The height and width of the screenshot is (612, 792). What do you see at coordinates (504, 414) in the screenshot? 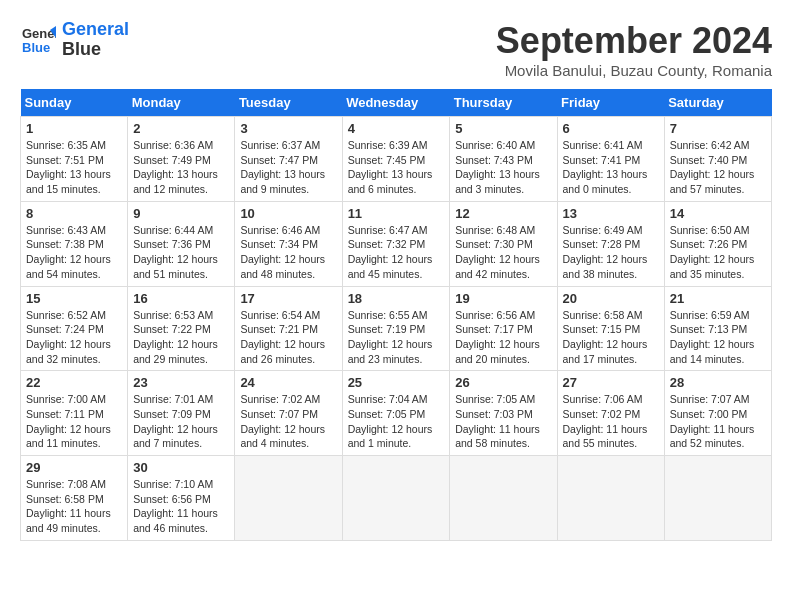
I see `calendar-cell: 26Sunrise: 7:05 AM Sunset: 7:03 PM Dayli…` at bounding box center [504, 414].